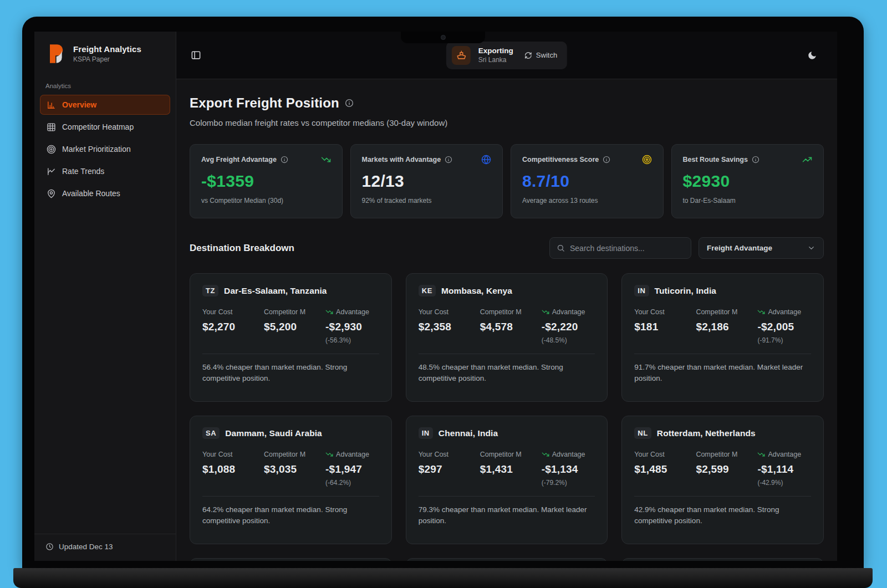 Image resolution: width=887 pixels, height=588 pixels. I want to click on advantage-percent: (-42.9%), so click(784, 483).